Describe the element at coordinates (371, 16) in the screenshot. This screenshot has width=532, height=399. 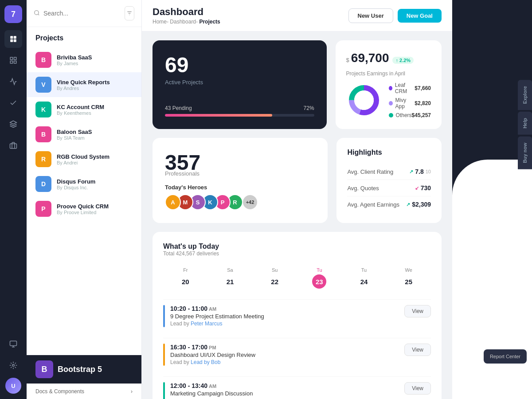
I see `new-user-button: New User` at that location.